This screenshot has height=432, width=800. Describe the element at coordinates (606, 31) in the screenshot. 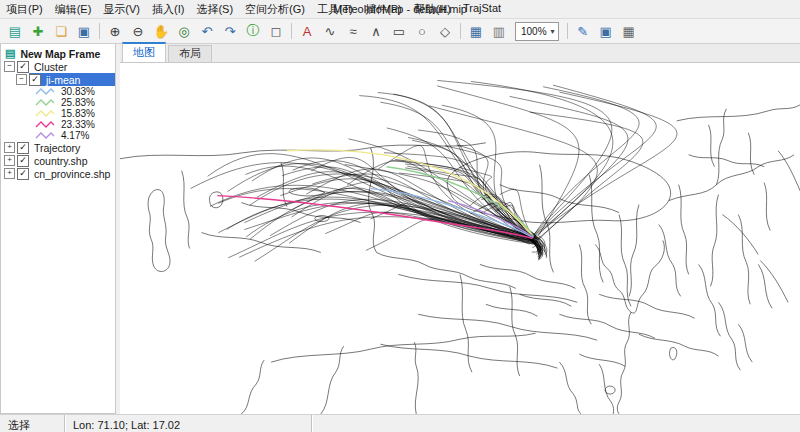

I see `save-edit-icon: ▣` at that location.